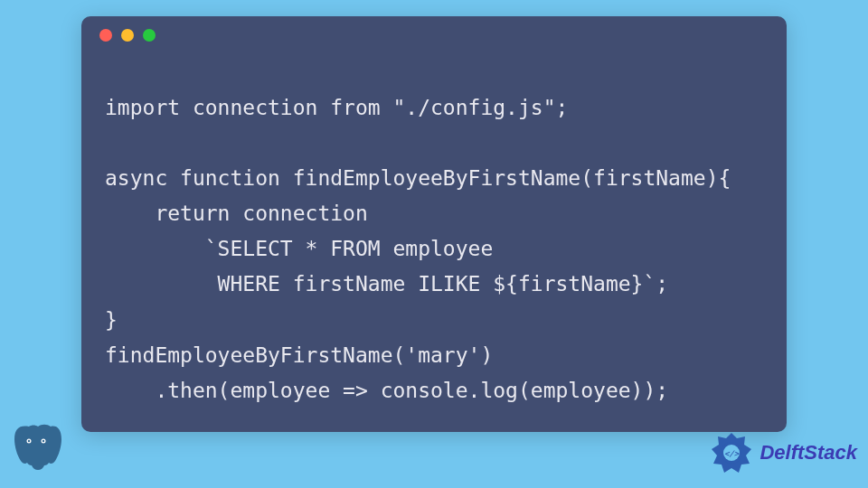 This screenshot has width=868, height=488. I want to click on maximize-icon, so click(149, 35).